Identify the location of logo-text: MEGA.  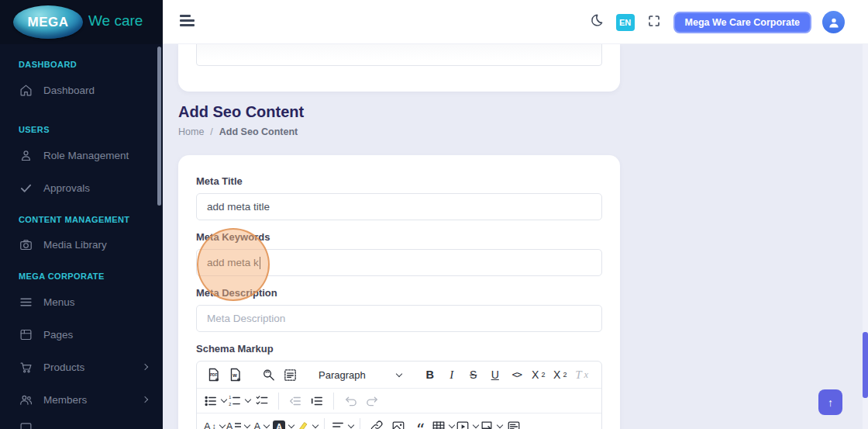
(48, 22).